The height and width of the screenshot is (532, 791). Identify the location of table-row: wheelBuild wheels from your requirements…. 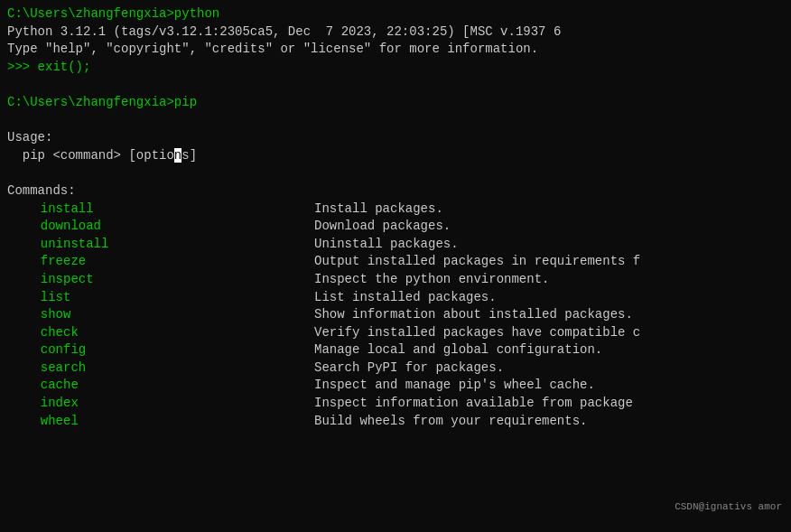
(396, 422).